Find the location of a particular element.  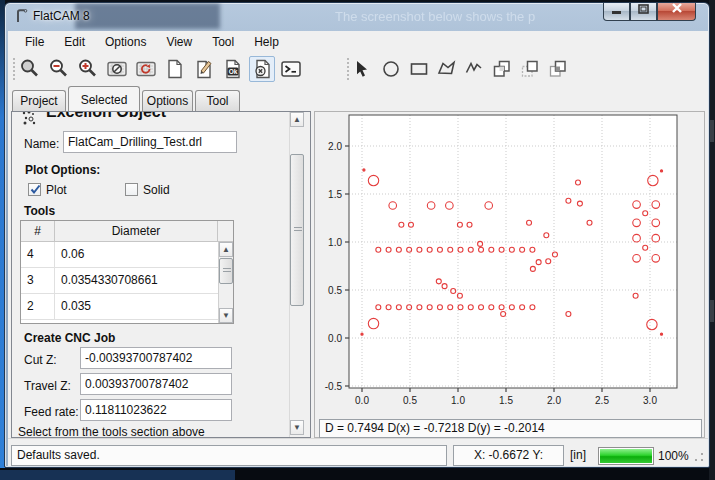

menu-view: View is located at coordinates (179, 42).